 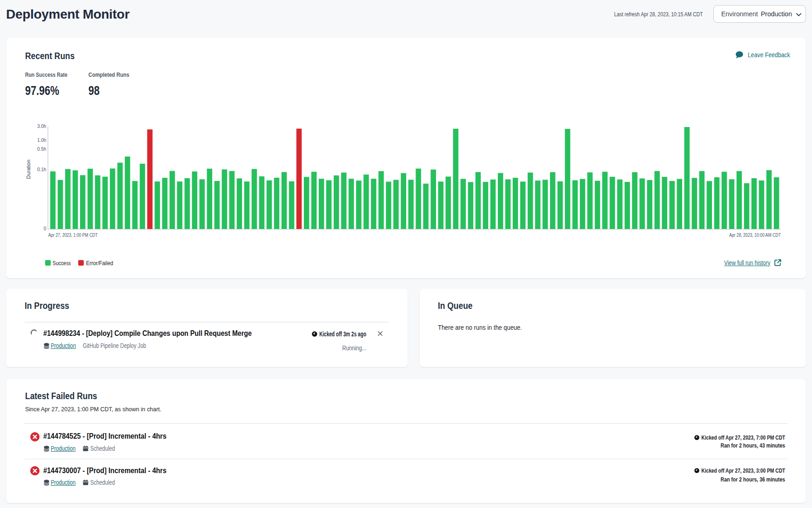 What do you see at coordinates (42, 149) in the screenshot?
I see `svg-text: 0.5h` at bounding box center [42, 149].